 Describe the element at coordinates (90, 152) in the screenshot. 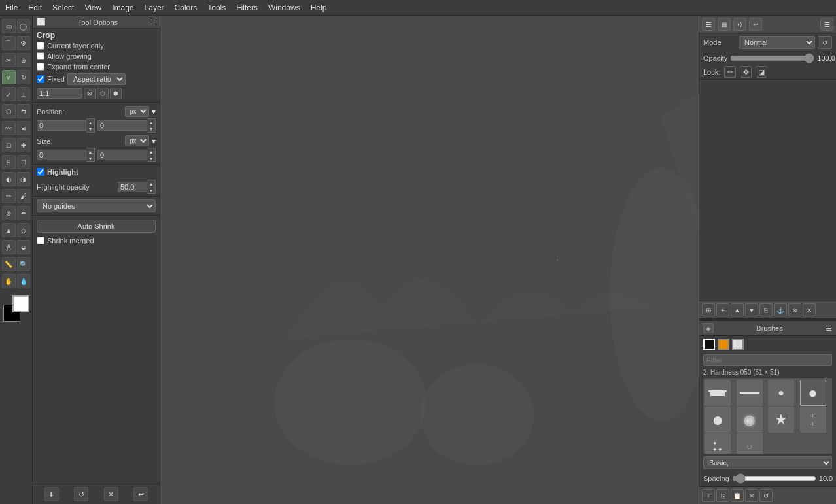

I see `size-w-up: ▲` at that location.